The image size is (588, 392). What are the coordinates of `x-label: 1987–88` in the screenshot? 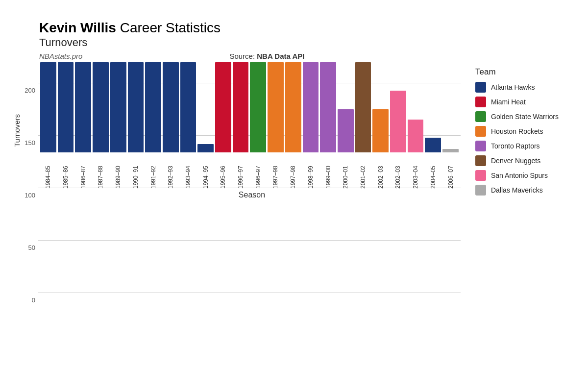 It's located at (100, 171).